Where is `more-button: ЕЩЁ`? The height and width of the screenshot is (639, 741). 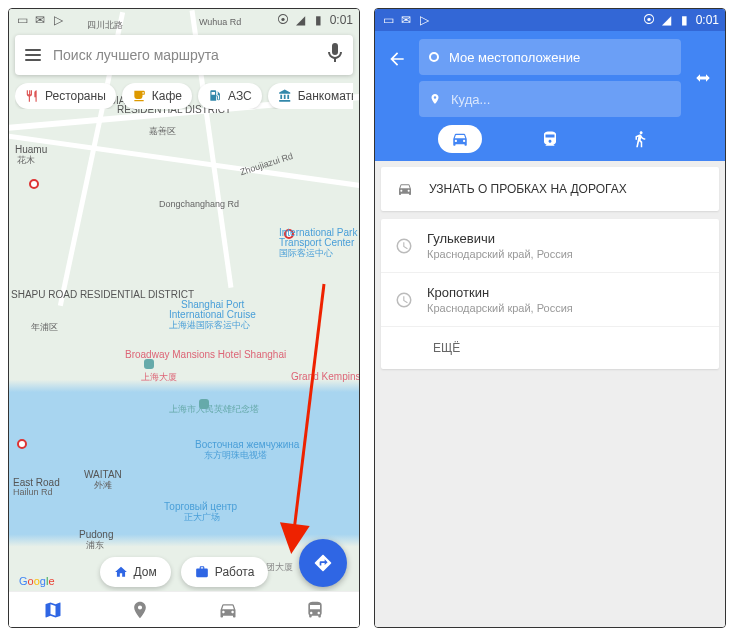 more-button: ЕЩЁ is located at coordinates (550, 348).